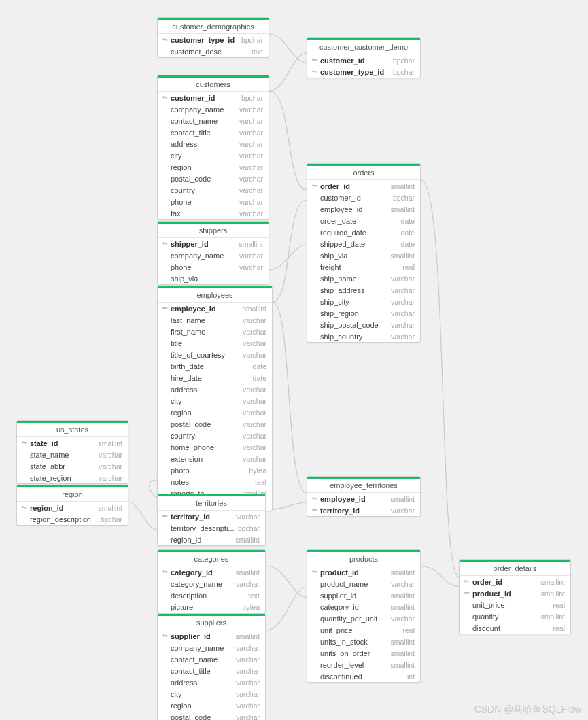  What do you see at coordinates (364, 583) in the screenshot?
I see `column-row: product_namevarchar` at bounding box center [364, 583].